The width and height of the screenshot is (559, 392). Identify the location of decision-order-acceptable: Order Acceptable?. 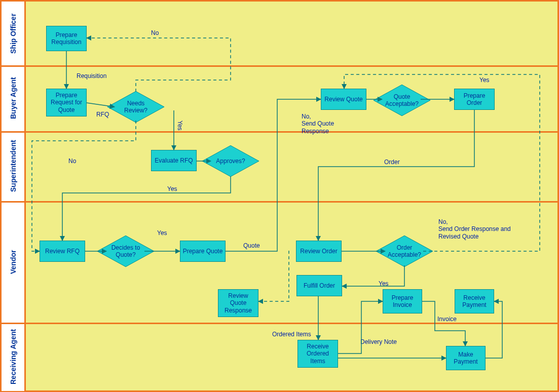
(404, 251).